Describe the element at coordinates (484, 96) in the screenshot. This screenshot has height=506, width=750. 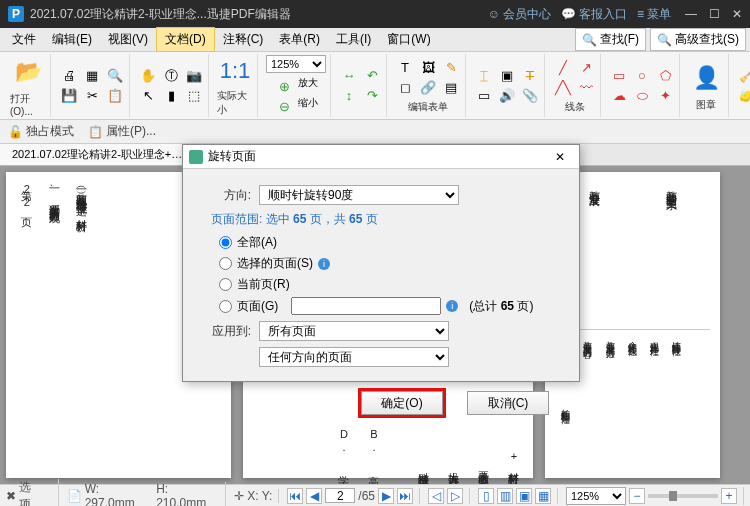
I see `note-icon: ▭` at that location.